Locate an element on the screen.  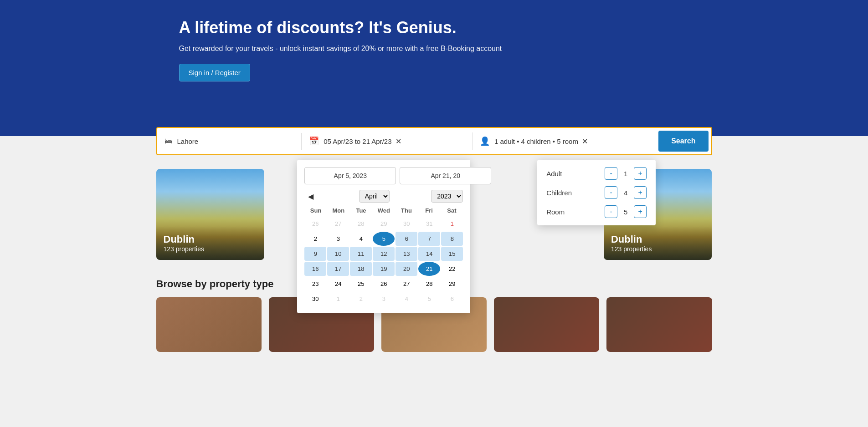
dates-field: 📅 05 Apr/23 to 21 Apr/23 ✕ ◀ April is located at coordinates (387, 141).